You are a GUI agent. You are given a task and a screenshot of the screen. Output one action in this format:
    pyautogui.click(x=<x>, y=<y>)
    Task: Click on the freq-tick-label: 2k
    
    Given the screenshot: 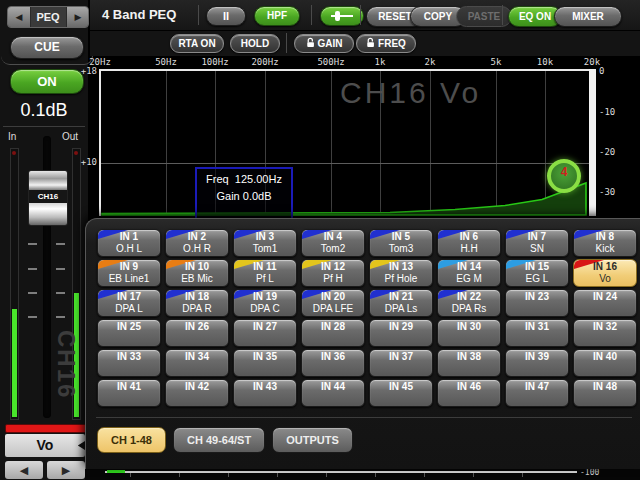 What is the action you would take?
    pyautogui.click(x=430, y=62)
    